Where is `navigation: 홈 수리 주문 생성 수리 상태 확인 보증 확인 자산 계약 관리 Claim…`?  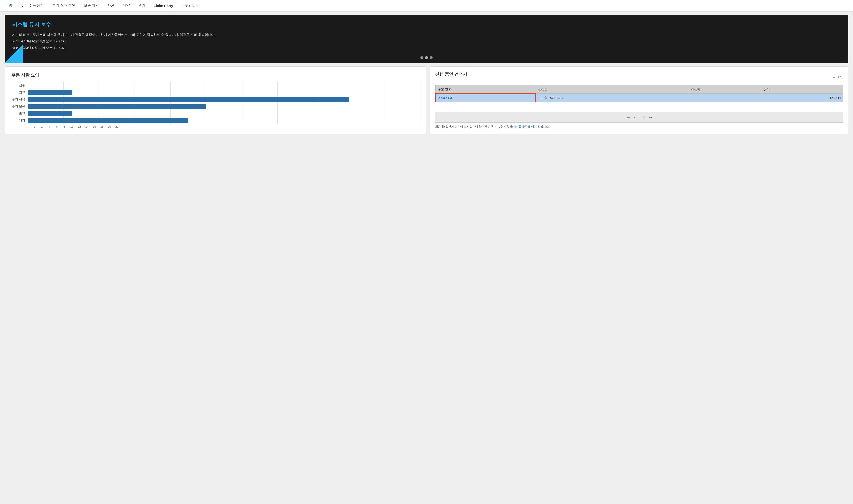
navigation: 홈 수리 주문 생성 수리 상태 확인 보증 확인 자산 계약 관리 Claim… is located at coordinates (427, 6).